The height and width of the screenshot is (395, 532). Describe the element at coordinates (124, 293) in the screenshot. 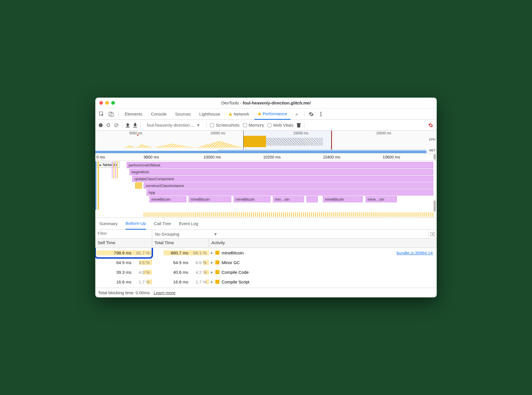

I see `total-blocking-time: Total blocking time: 0.00ms` at that location.